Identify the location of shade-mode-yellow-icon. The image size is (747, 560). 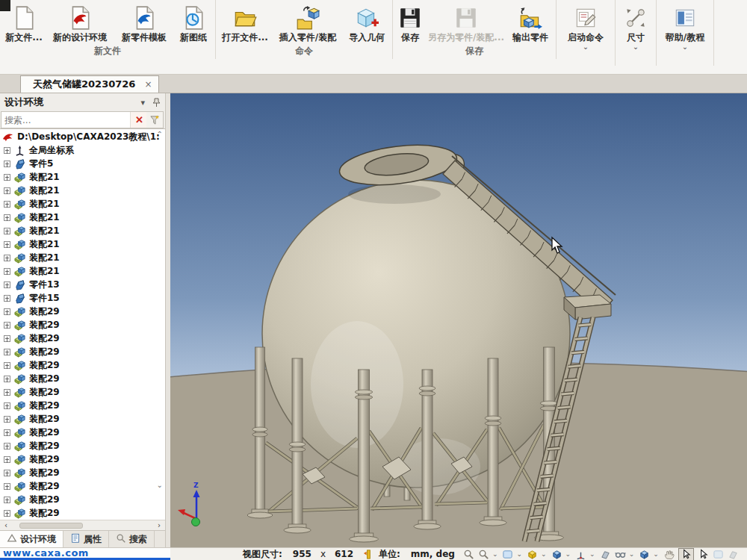
(532, 554).